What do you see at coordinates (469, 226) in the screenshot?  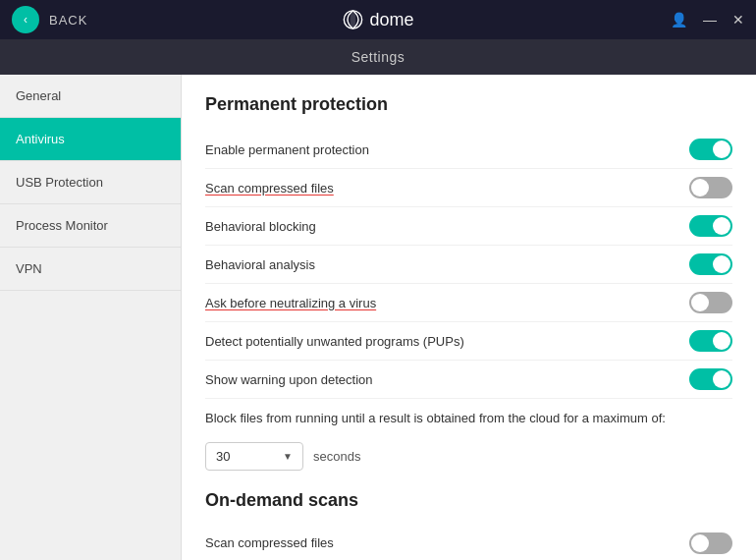 I see `setting-row-behavioral-blocking: Behavioral blocking` at bounding box center [469, 226].